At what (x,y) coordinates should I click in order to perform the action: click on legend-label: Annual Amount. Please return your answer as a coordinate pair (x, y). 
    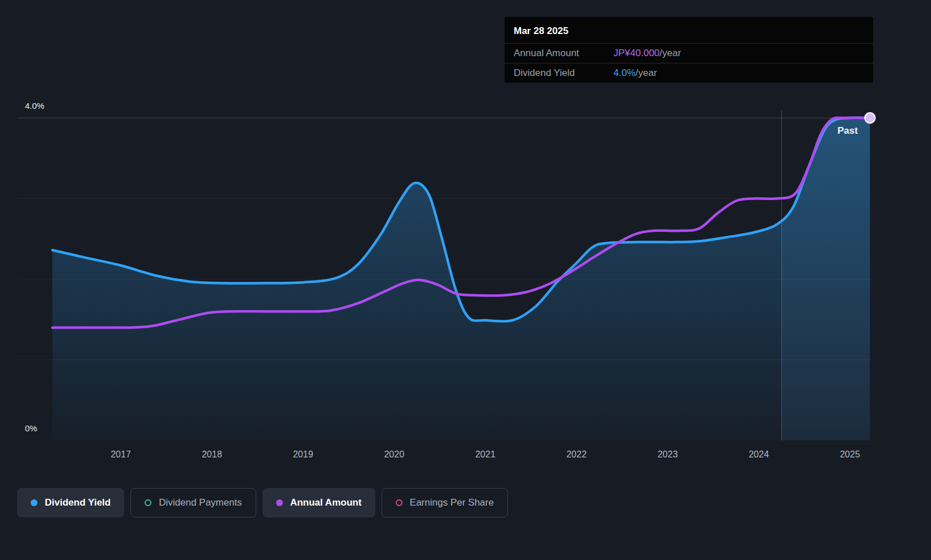
    Looking at the image, I should click on (326, 503).